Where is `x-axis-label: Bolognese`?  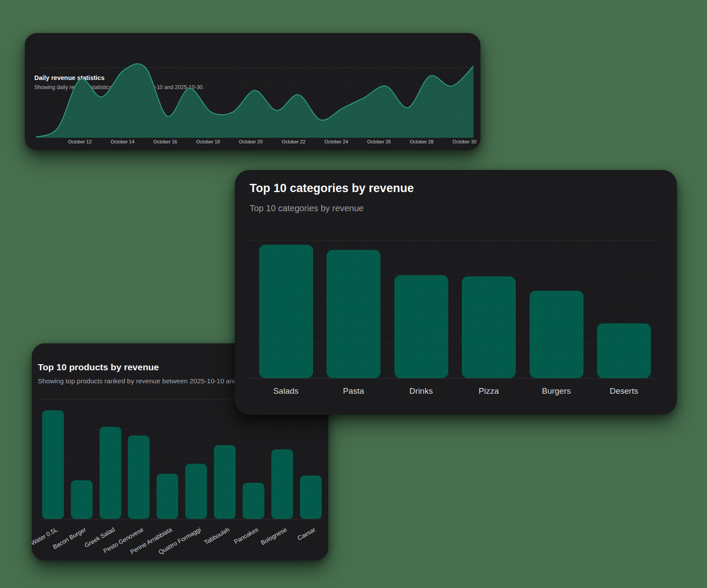 x-axis-label: Bolognese is located at coordinates (274, 536).